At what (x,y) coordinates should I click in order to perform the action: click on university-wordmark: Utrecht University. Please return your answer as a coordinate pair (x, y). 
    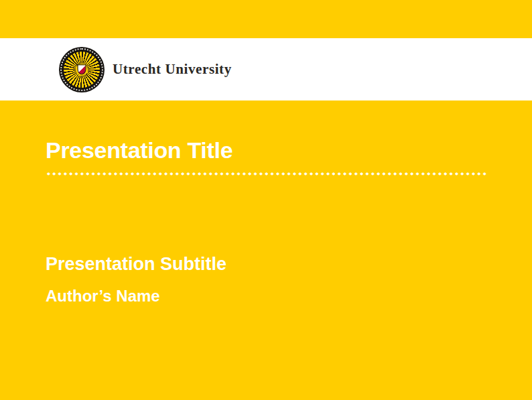
    Looking at the image, I should click on (172, 70).